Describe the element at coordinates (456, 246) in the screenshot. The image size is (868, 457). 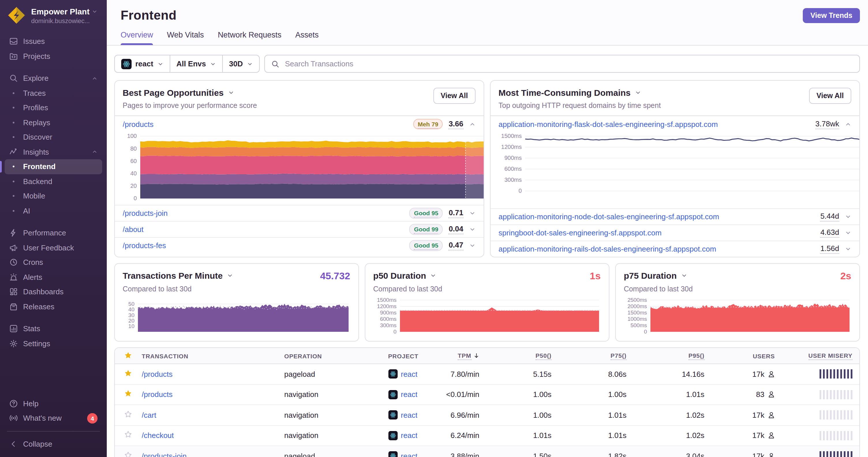
I see `opportunity-score: 0.47` at that location.